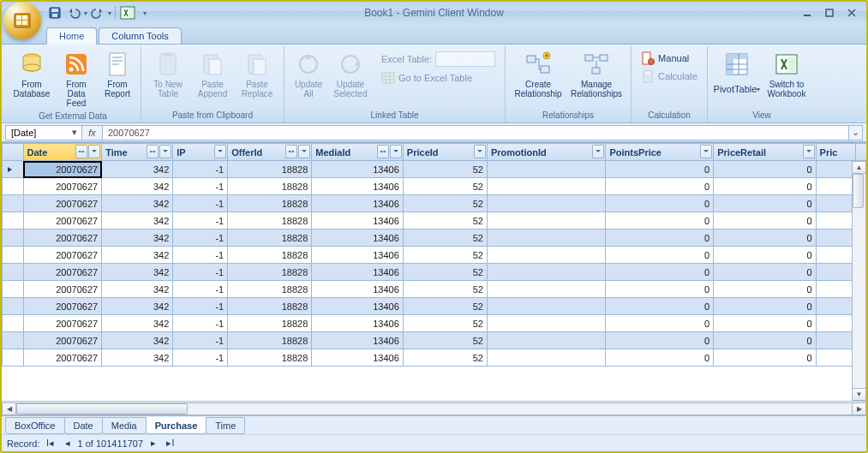 This screenshot has width=868, height=453. What do you see at coordinates (859, 409) in the screenshot?
I see `scroll-right-button: ▶` at bounding box center [859, 409].